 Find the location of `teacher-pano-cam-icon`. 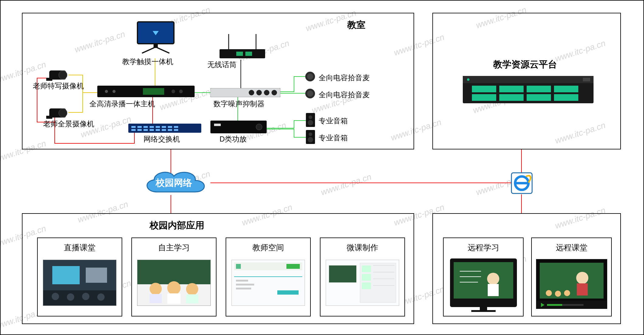

teacher-pano-cam-icon is located at coordinates (58, 111).